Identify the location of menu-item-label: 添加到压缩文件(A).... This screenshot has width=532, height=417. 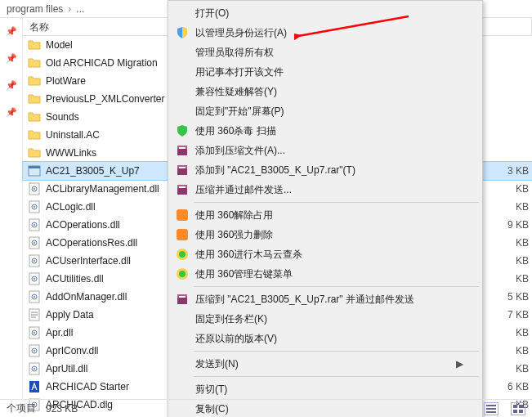
(240, 150).